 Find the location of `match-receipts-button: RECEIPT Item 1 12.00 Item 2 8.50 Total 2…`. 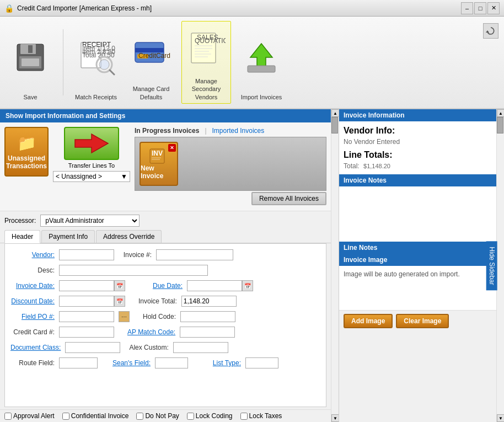

match-receipts-button: RECEIPT Item 1 12.00 Item 2 8.50 Total 2… is located at coordinates (96, 62).